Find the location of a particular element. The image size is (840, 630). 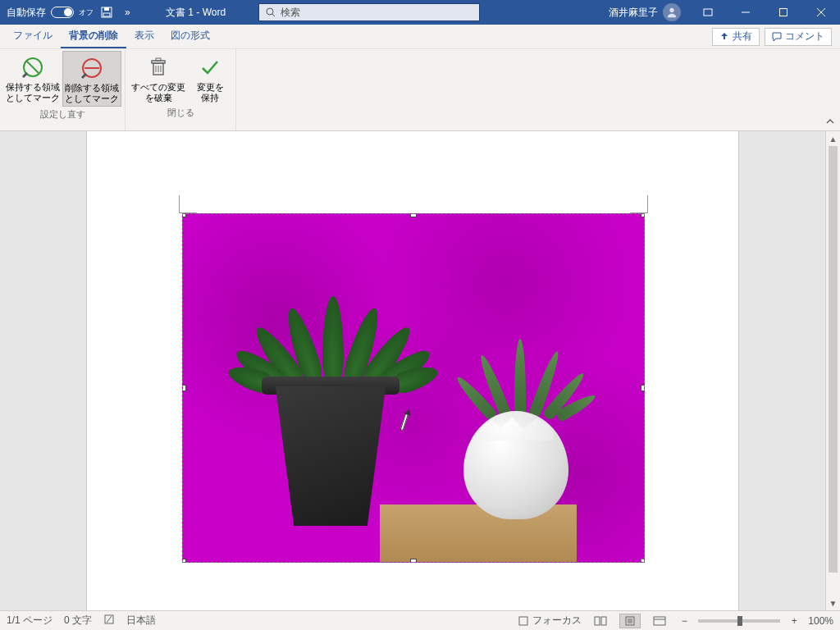

status-proofing-icon is located at coordinates (109, 620).